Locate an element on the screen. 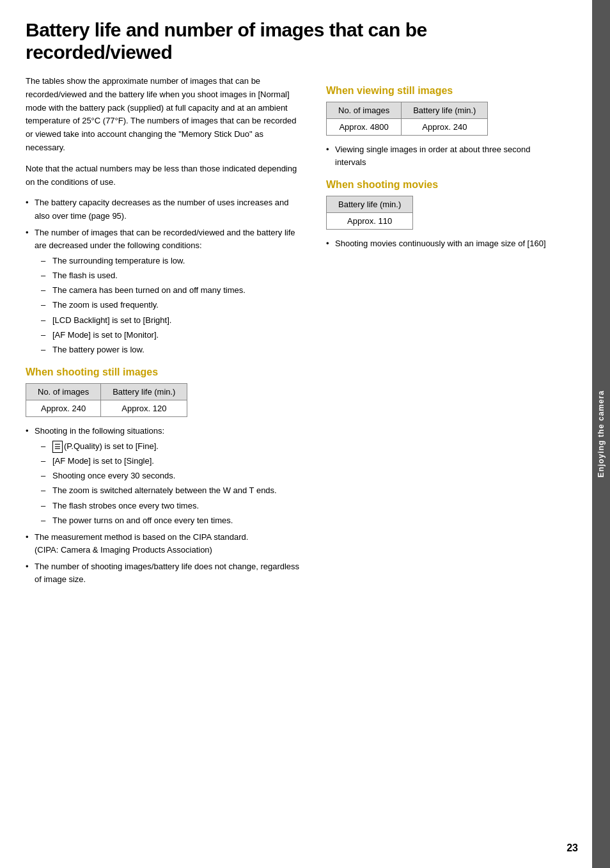  shooting-still-table: No. of images Battery life (min.) Approx… is located at coordinates (106, 400).